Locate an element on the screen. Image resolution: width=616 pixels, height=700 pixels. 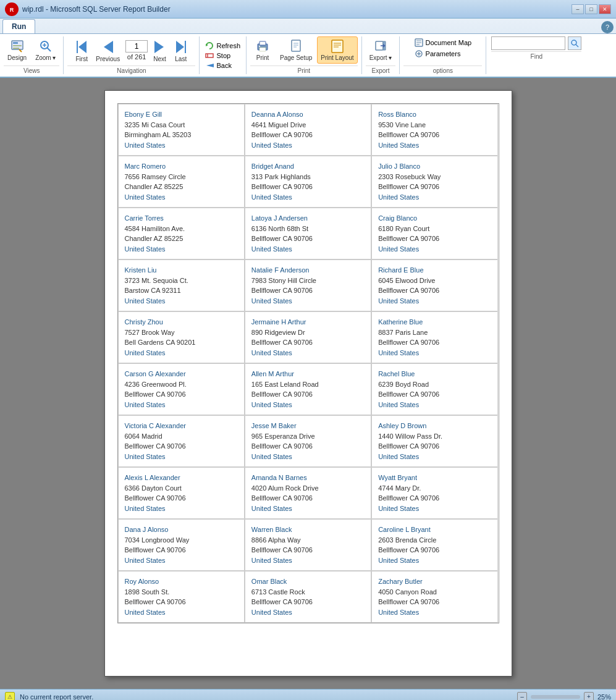
address-line1: 2303 Rosebuck Way is located at coordinates (435, 177).